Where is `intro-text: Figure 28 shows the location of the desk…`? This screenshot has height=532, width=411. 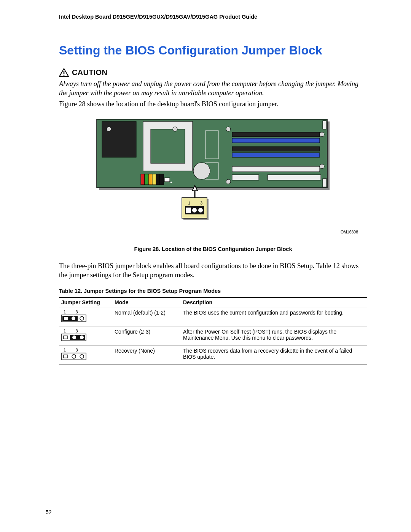
intro-text: Figure 28 shows the location of the desk… is located at coordinates (213, 104).